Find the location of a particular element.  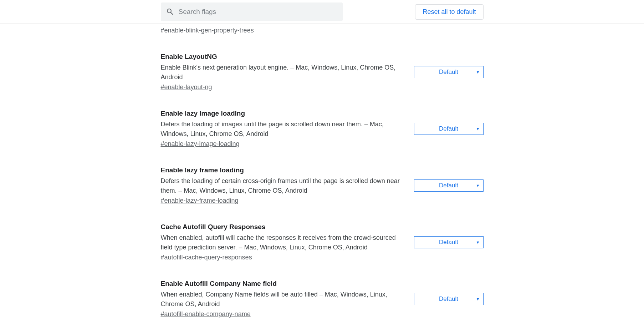

search-container is located at coordinates (252, 12).